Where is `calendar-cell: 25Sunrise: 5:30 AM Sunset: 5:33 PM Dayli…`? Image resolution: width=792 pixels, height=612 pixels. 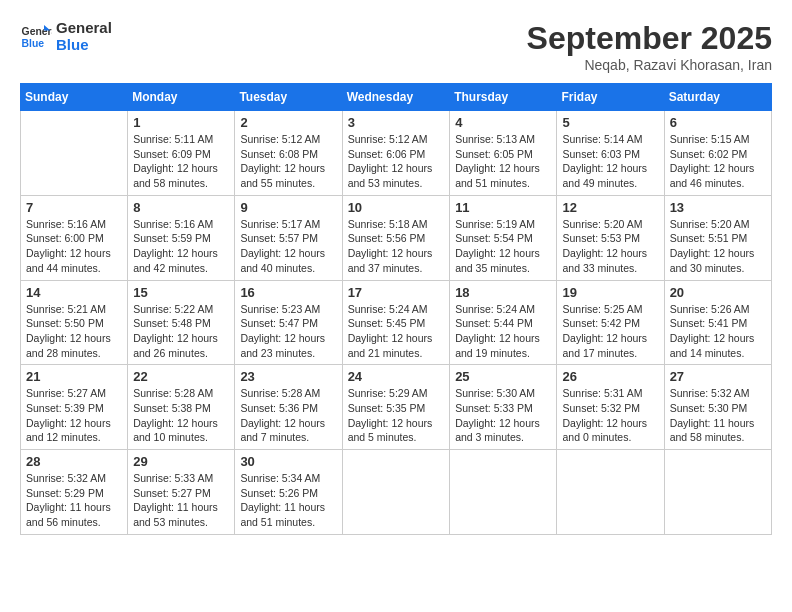
calendar-cell: 25Sunrise: 5:30 AM Sunset: 5:33 PM Dayli… is located at coordinates (504, 408).